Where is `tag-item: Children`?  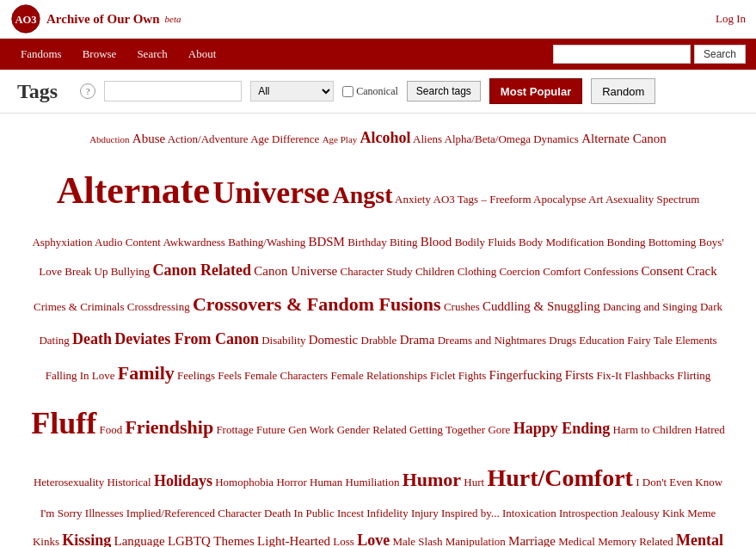 tag-item: Children is located at coordinates (435, 272).